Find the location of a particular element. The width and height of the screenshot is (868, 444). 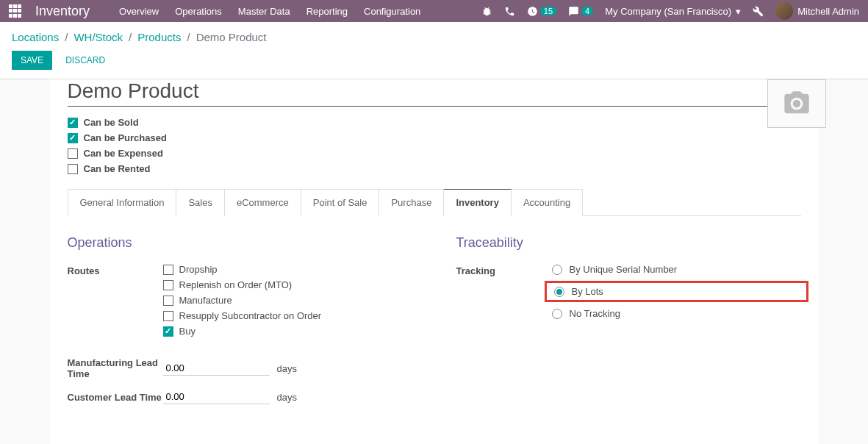

tracking-label: Tracking is located at coordinates (504, 271).